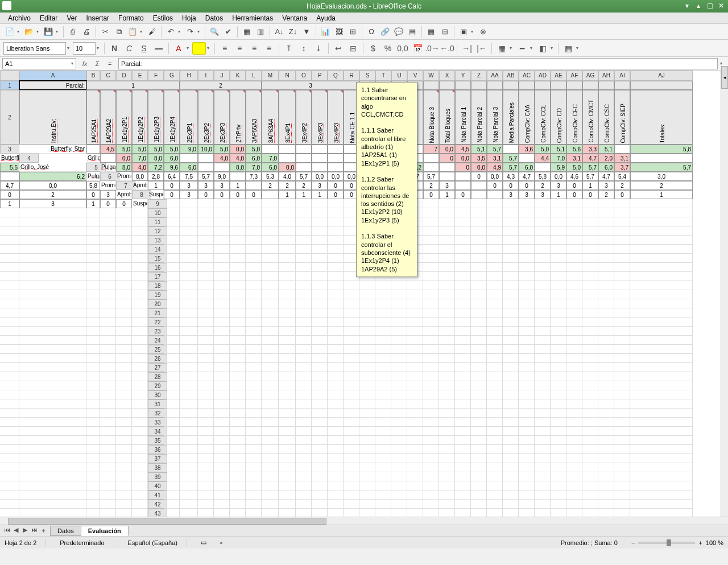  I want to click on col-header-AE: AE, so click(559, 76).